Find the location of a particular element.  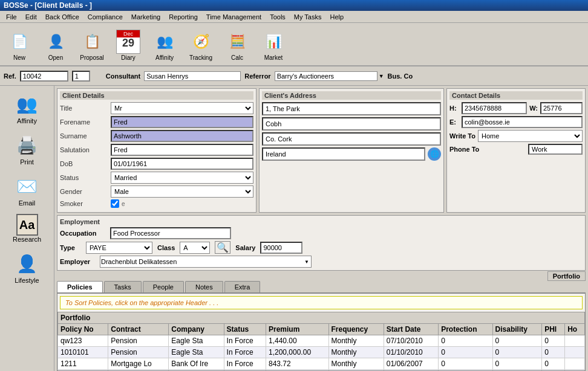

address-line3-input is located at coordinates (351, 139).